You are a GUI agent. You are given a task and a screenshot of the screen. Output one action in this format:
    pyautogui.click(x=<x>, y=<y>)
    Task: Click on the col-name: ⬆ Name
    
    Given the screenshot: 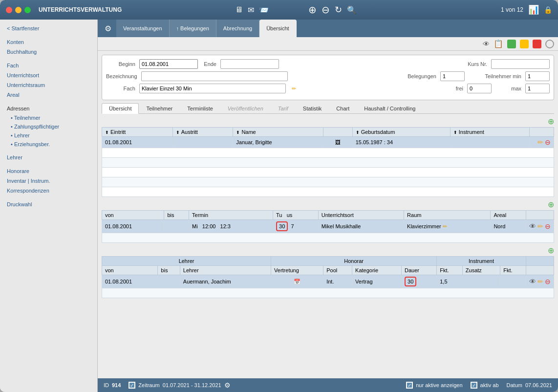 What is the action you would take?
    pyautogui.click(x=278, y=132)
    